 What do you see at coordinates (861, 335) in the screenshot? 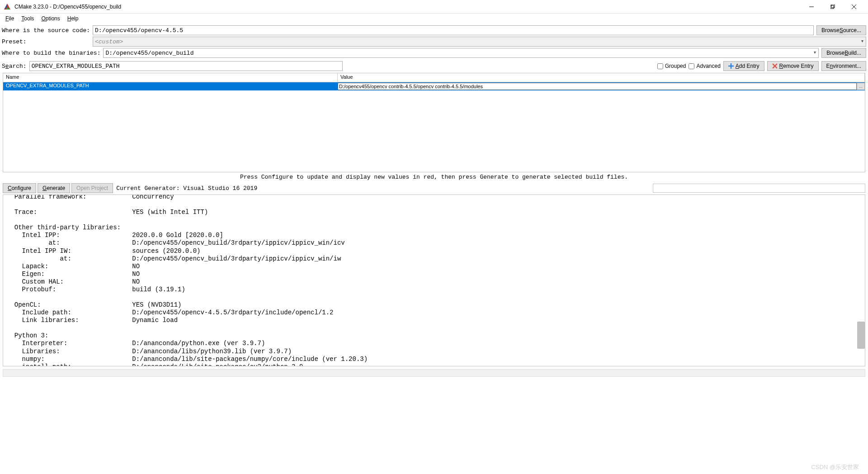
I see `scrollbar-thumb` at bounding box center [861, 335].